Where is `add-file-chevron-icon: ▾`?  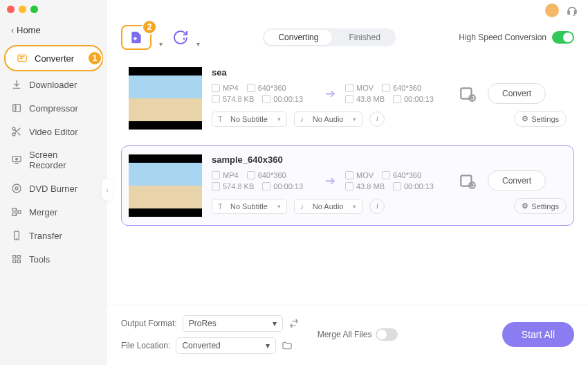 add-file-chevron-icon: ▾ is located at coordinates (160, 44).